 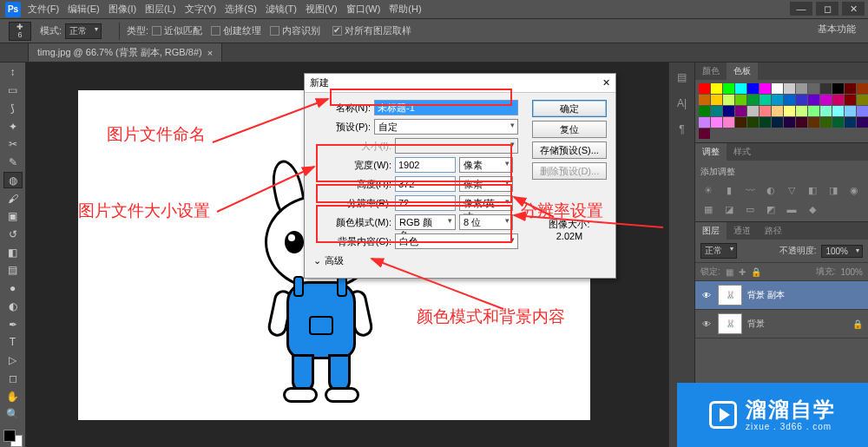 I want to click on width-input, so click(x=425, y=165).